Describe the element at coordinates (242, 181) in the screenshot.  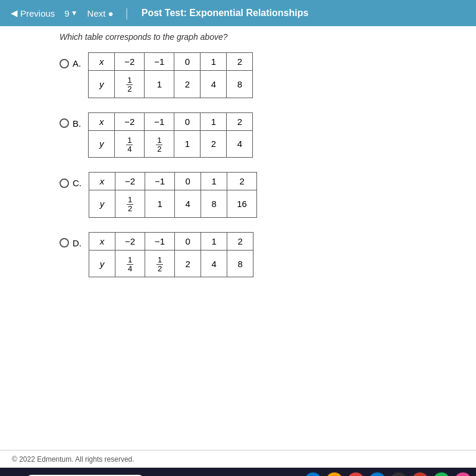
I see `table-c-x-2: 2` at that location.